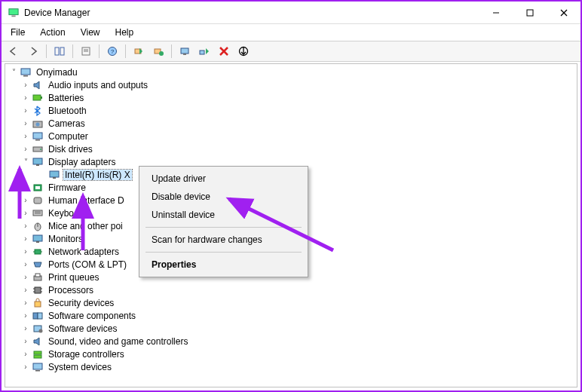  What do you see at coordinates (112, 51) in the screenshot?
I see `help-button: ?` at bounding box center [112, 51].